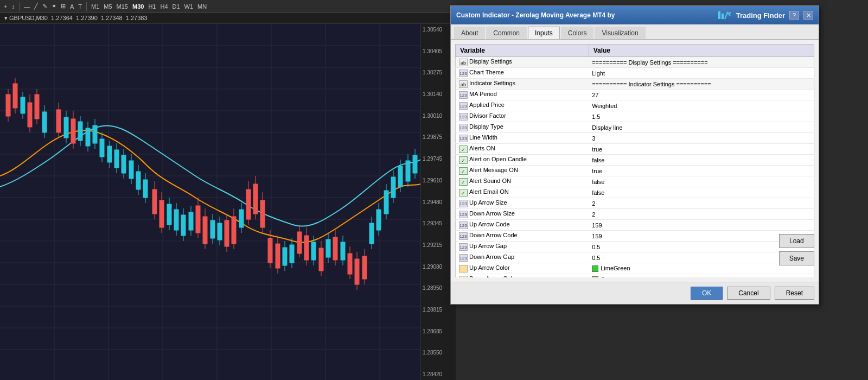  Describe the element at coordinates (620, 33) in the screenshot. I see `tab-visualization: Visualization` at that location.